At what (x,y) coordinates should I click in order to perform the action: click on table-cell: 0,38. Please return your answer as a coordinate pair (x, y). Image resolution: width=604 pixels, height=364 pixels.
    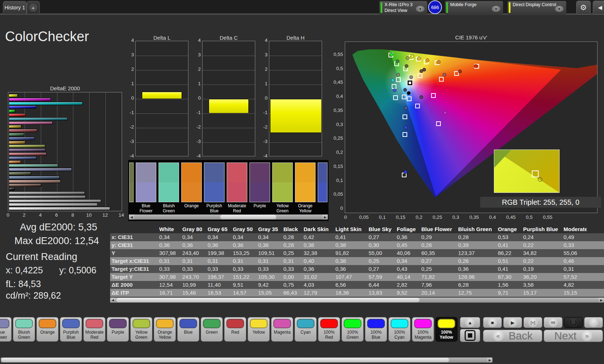
    Looking at the image, I should click on (351, 261).